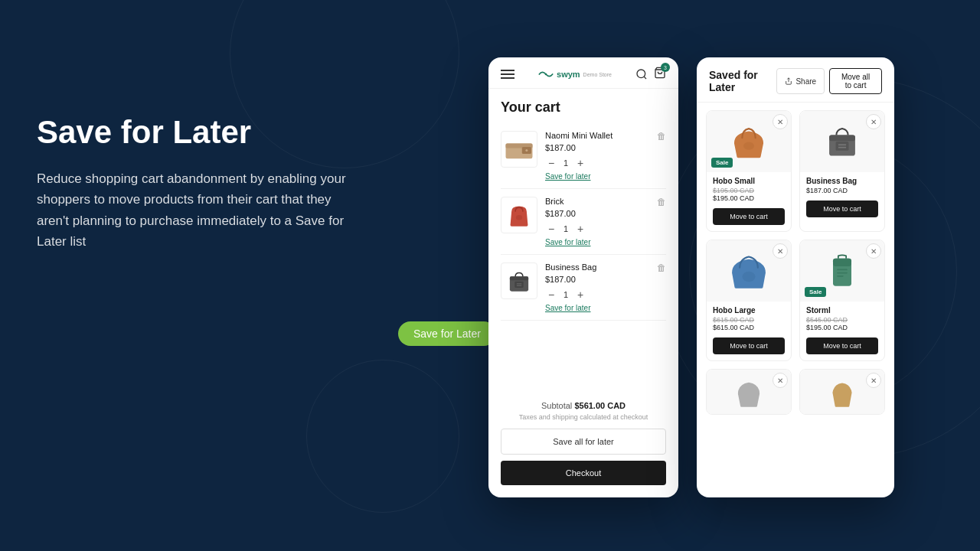 This screenshot has width=980, height=551. What do you see at coordinates (583, 222) in the screenshot?
I see `cart-item: Brick $187.00 − 1 + Save for later 🗑` at bounding box center [583, 222].